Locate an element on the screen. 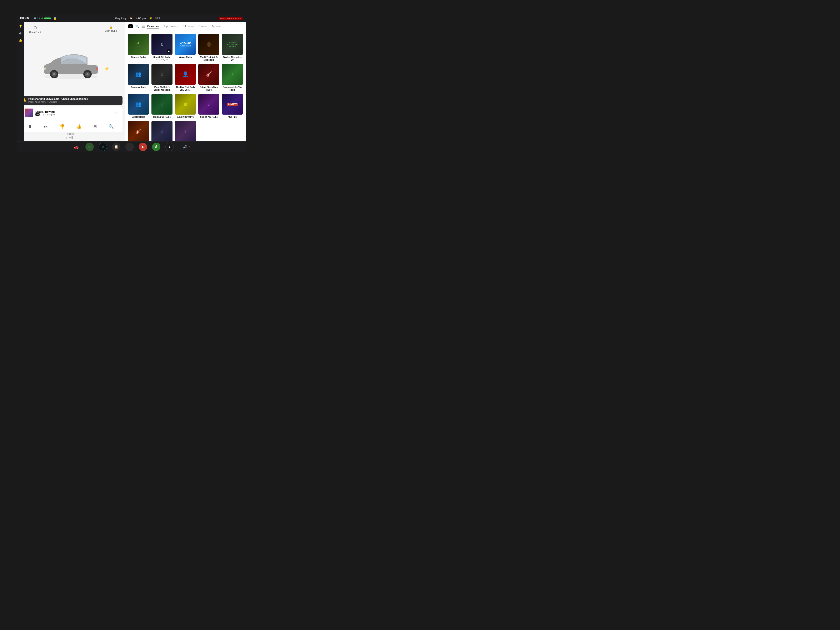  left-panel: 💡 ⊙ 🔔 ⬡ Open Frunk 🔓 Open Trunk is located at coordinates (71, 82).